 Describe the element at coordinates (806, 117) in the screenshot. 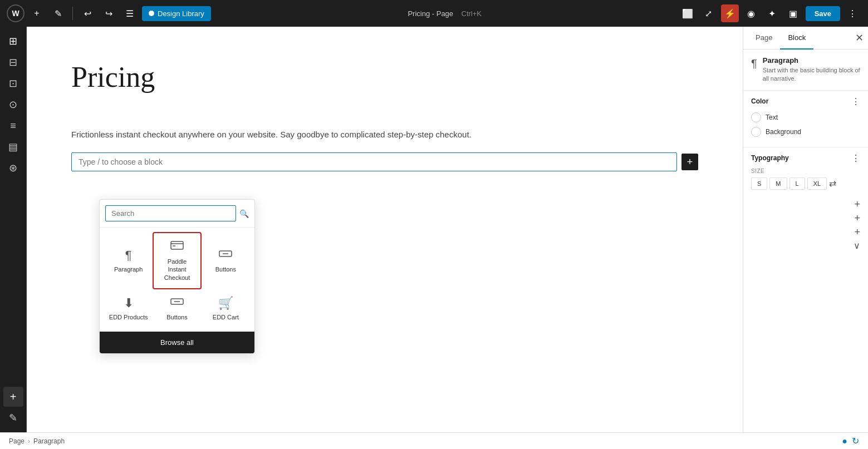

I see `text-color-option: Text` at that location.